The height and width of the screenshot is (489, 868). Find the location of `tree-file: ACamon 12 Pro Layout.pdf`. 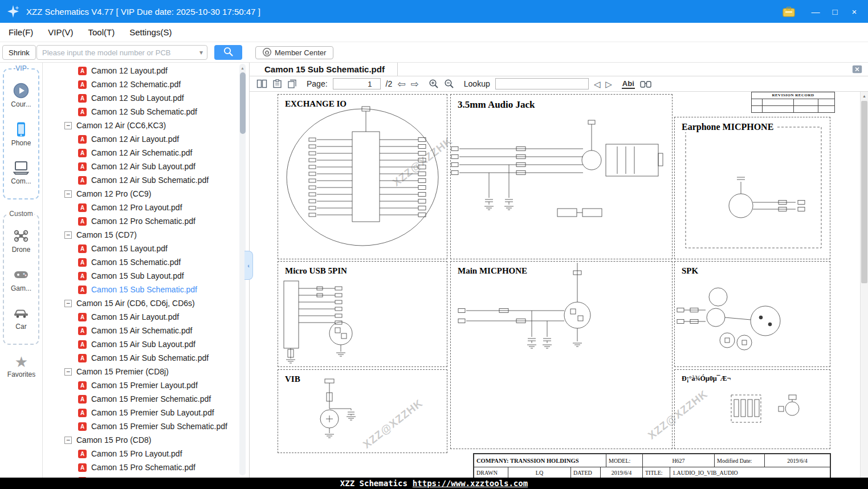

tree-file: ACamon 12 Pro Layout.pdf is located at coordinates (146, 207).